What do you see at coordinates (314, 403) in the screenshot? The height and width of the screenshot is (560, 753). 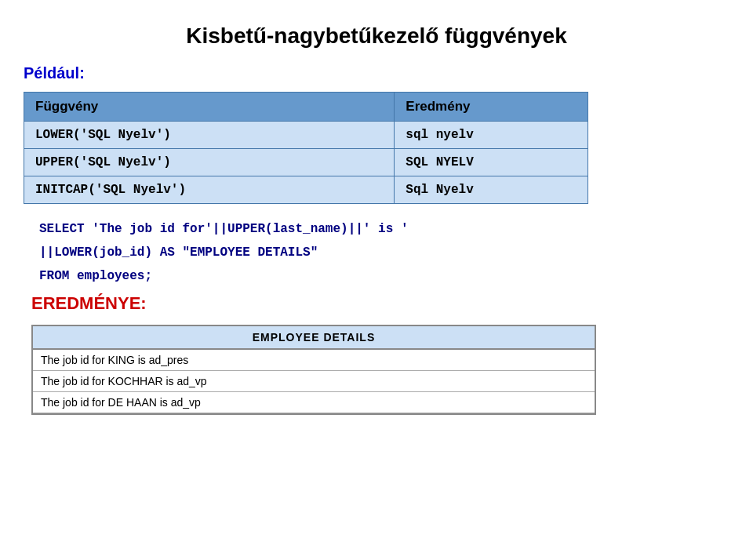 I see `result-row-3: The job id for DE HAAN is ad_vp` at bounding box center [314, 403].